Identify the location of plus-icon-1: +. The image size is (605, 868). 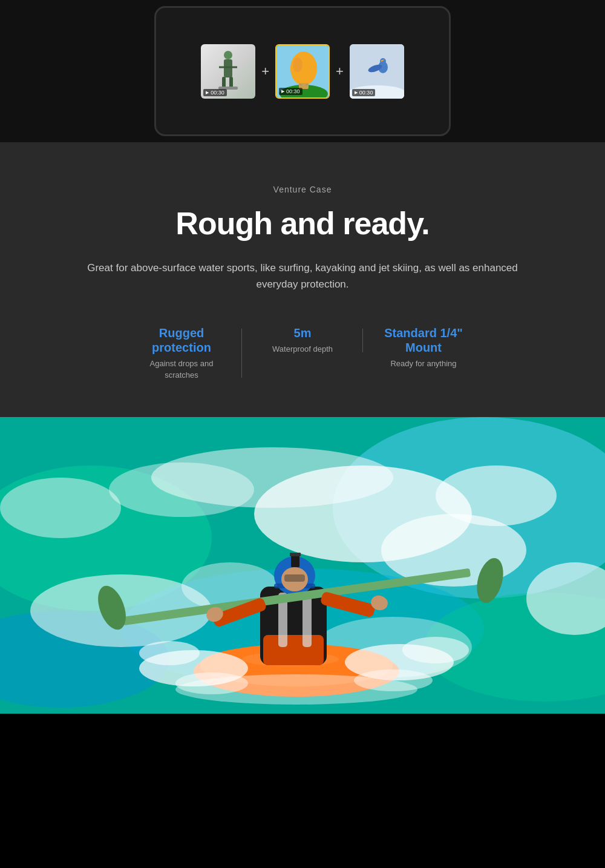
(265, 71).